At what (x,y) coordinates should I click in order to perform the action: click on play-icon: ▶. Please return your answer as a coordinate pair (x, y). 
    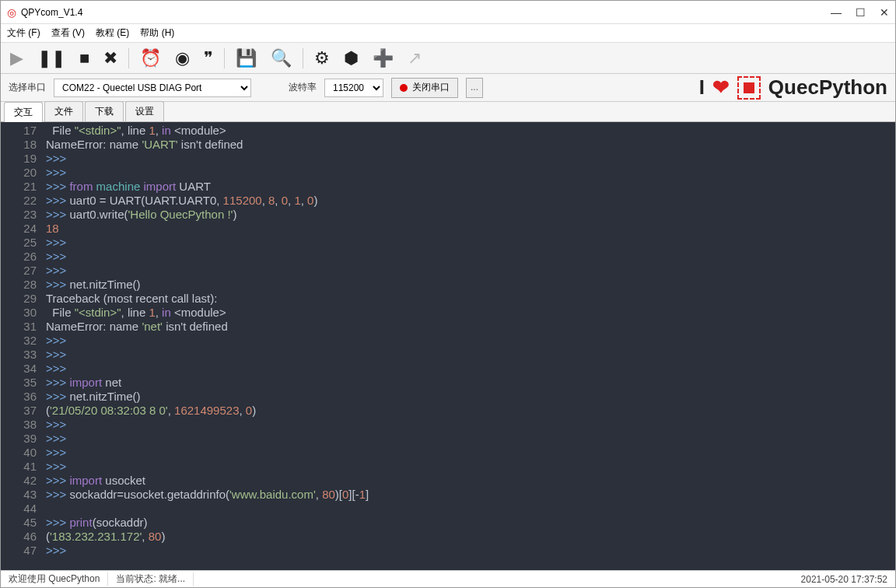
    Looking at the image, I should click on (17, 58).